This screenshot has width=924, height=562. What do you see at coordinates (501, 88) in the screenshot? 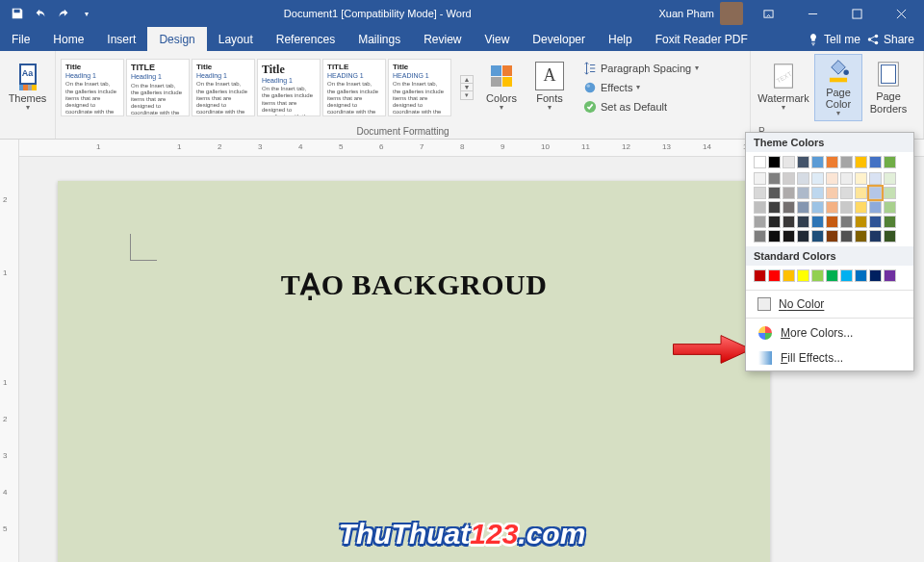
I see `colors-button: Colors ▾` at bounding box center [501, 88].